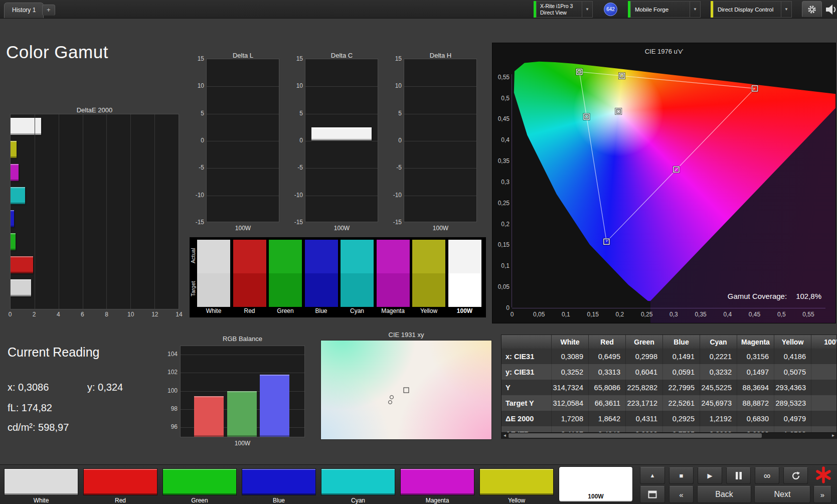  I want to click on cie1976-ytick: 0,4, so click(506, 140).